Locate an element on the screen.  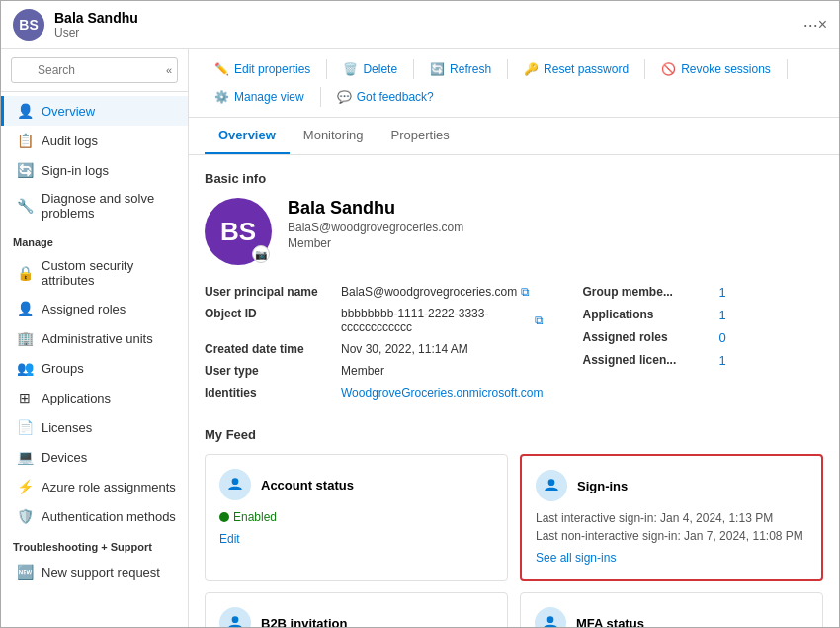
sidebar-item-sign-in-logs: 🔄 Sign-in logs is located at coordinates (95, 170).